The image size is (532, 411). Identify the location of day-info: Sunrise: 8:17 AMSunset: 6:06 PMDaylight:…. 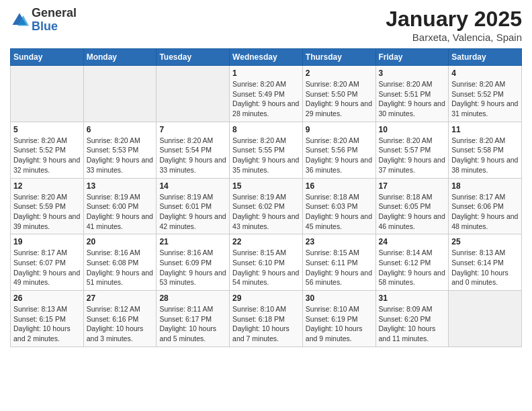
(485, 212).